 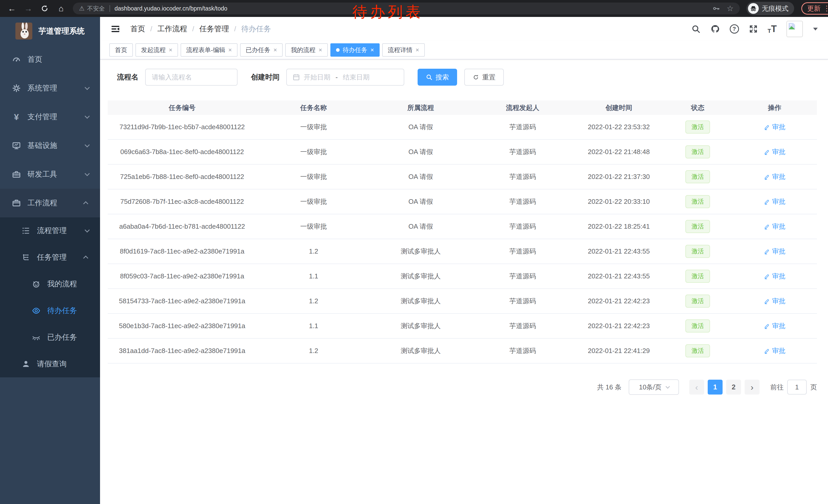 What do you see at coordinates (50, 257) in the screenshot?
I see `sidebar-item-task-management: 任务管理` at bounding box center [50, 257].